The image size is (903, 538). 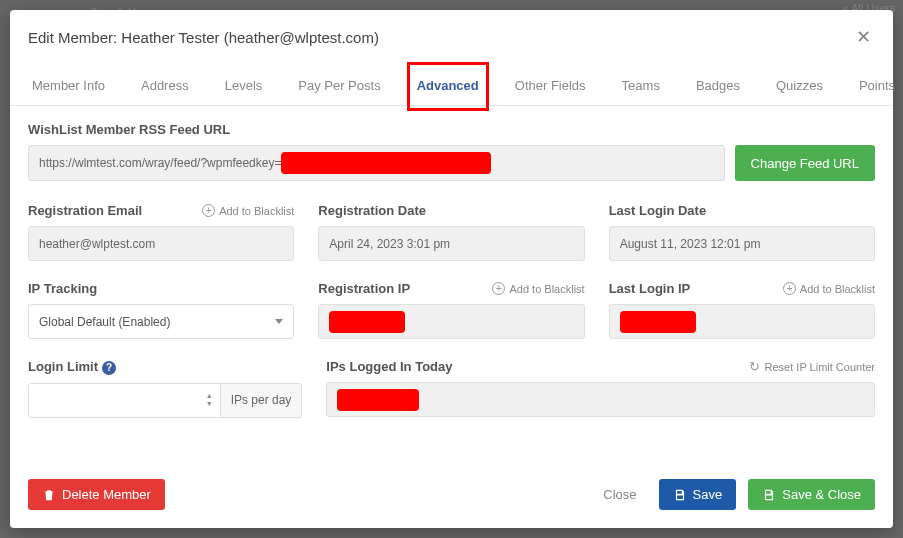 What do you see at coordinates (210, 396) in the screenshot?
I see `stepper-up-icon: ▲` at bounding box center [210, 396].